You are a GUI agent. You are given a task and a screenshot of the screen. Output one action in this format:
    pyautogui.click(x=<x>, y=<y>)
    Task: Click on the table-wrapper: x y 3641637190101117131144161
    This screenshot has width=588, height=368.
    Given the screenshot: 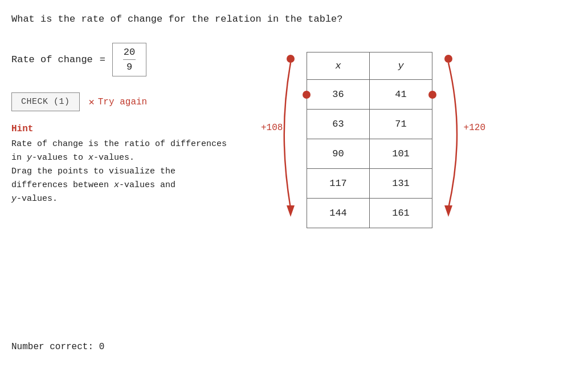 What is the action you would take?
    pyautogui.click(x=369, y=140)
    